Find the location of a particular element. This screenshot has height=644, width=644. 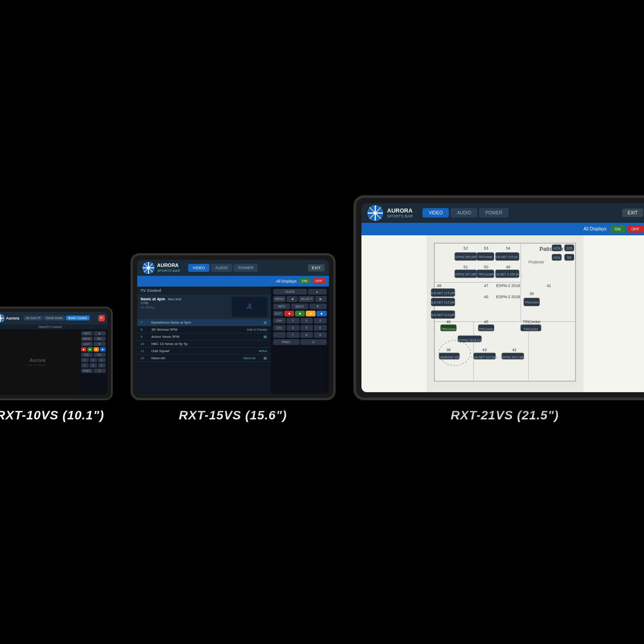

close-button-10vs: ✕ is located at coordinates (102, 318).